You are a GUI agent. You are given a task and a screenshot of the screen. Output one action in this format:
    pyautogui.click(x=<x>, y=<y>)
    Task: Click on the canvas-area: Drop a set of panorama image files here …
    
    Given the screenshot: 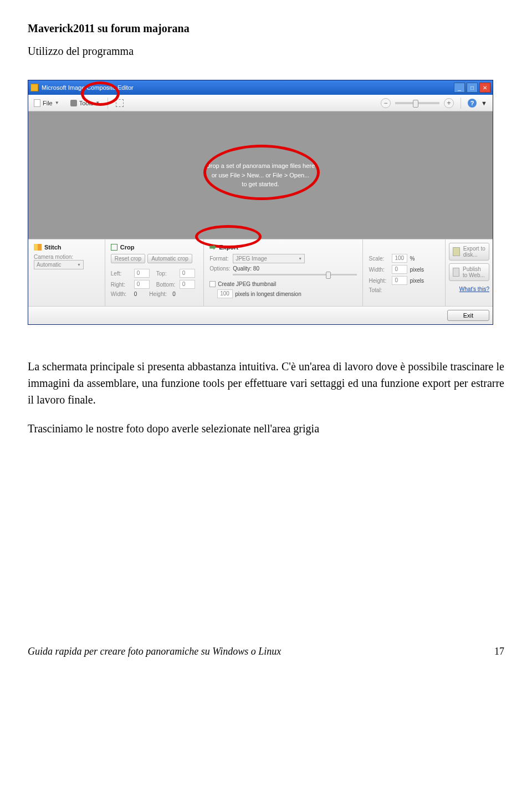 What is the action you would take?
    pyautogui.click(x=260, y=175)
    